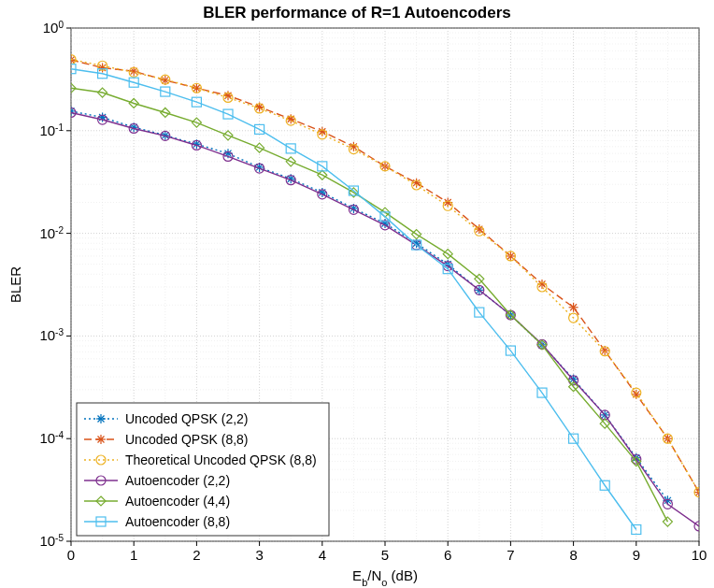  Describe the element at coordinates (573, 555) in the screenshot. I see `x-tick-label: 8` at that location.